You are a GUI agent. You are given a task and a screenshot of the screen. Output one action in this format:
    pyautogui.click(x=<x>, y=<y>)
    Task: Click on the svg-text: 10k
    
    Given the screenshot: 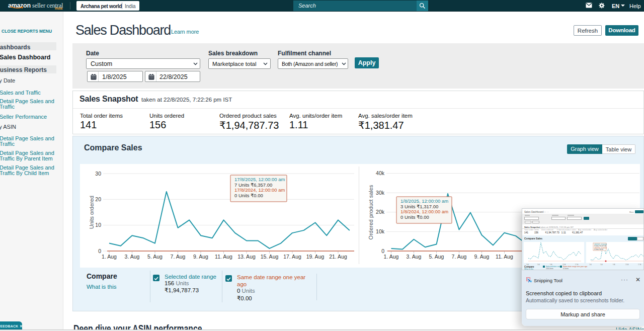 What is the action you would take?
    pyautogui.click(x=380, y=231)
    